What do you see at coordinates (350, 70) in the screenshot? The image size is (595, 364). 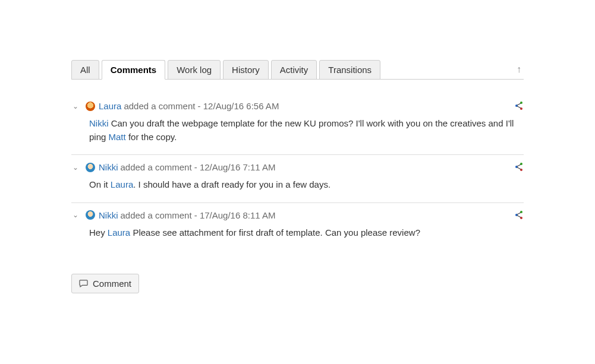 I see `tab-transitions: Transitions` at bounding box center [350, 70].